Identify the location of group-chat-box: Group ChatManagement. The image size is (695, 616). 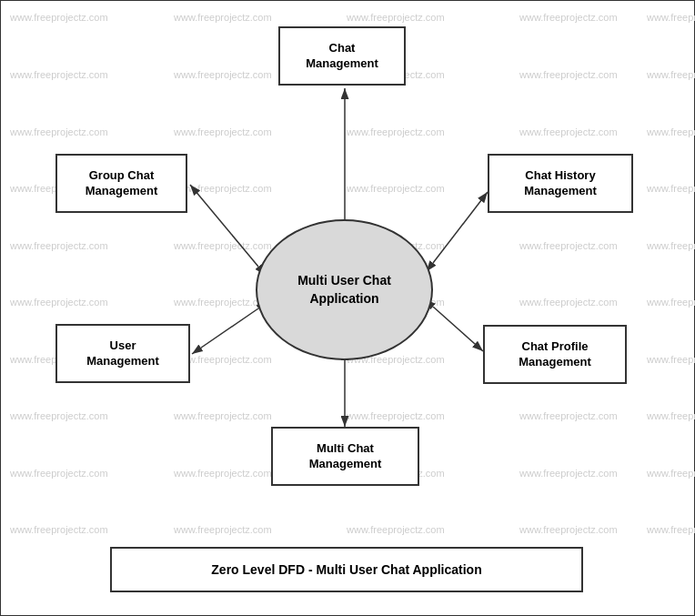
(122, 184).